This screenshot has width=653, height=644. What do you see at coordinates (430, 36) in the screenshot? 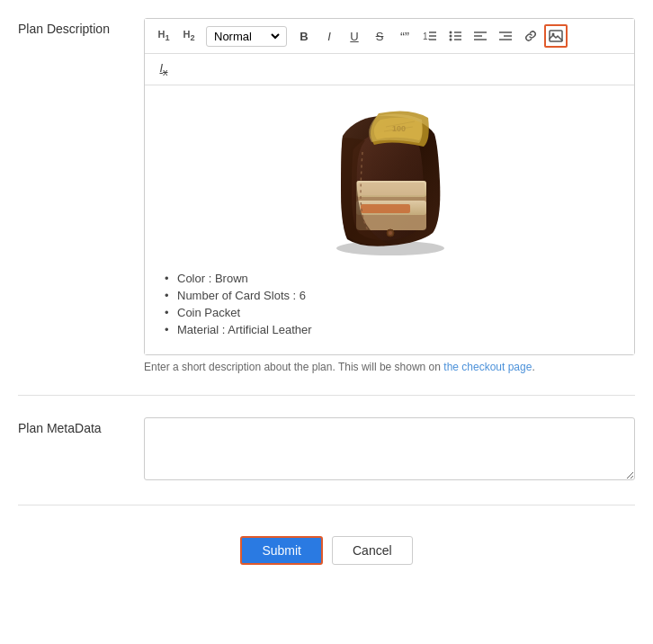
I see `ordered-list-button: 1.` at bounding box center [430, 36].